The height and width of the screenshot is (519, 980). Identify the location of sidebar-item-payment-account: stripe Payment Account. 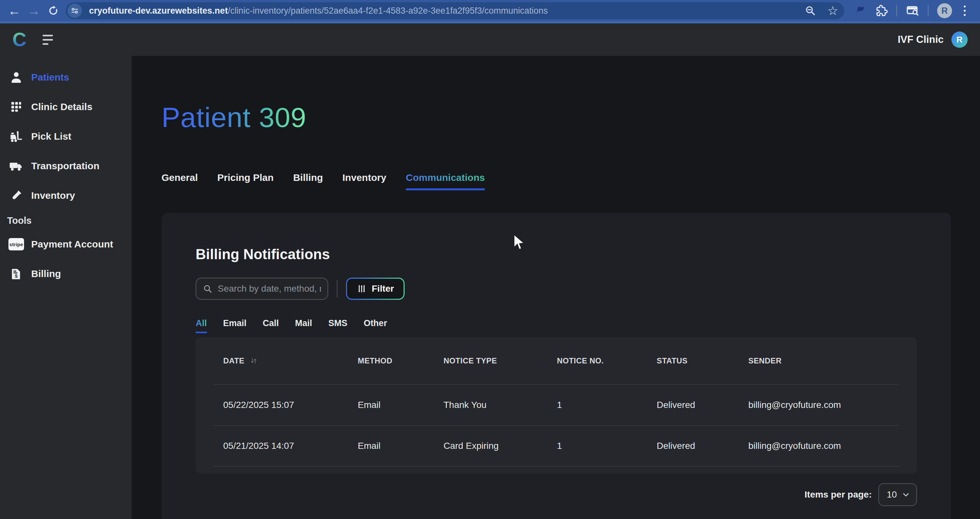
(66, 244).